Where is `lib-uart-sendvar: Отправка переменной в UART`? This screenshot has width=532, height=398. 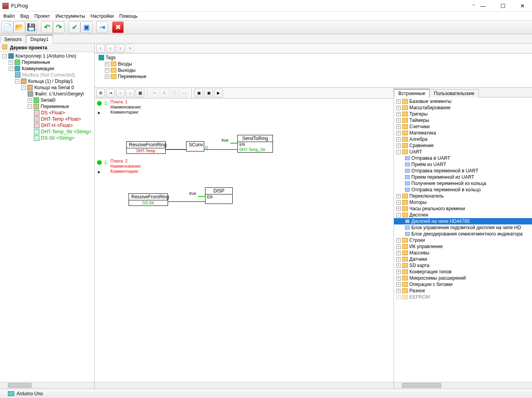
lib-uart-sendvar: Отправка переменной в UART is located at coordinates (463, 171).